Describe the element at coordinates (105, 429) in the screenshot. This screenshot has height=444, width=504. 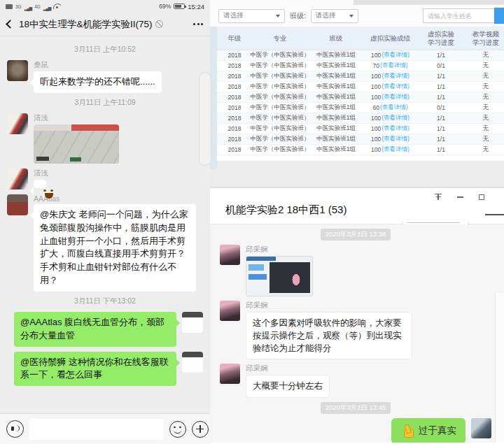
I see `chat-input-bar` at that location.